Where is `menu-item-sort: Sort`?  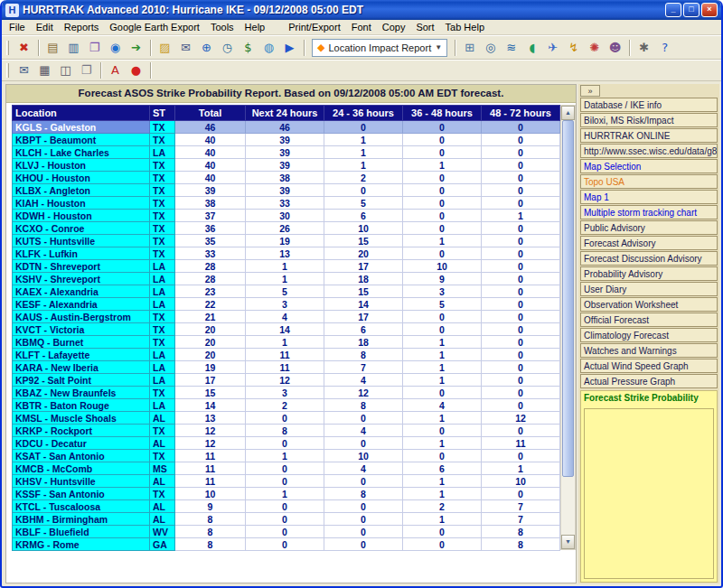
menu-item-sort: Sort is located at coordinates (425, 27).